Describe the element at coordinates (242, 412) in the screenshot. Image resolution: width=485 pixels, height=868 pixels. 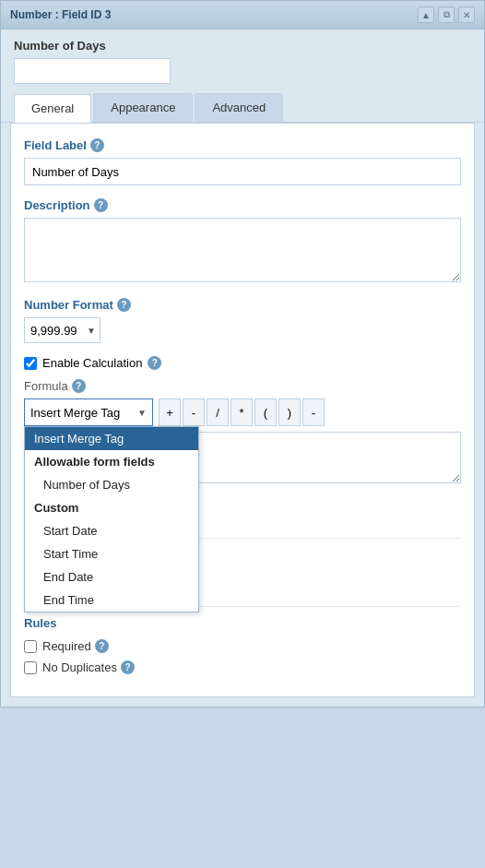
I see `operator-buttons: + - / * ( ) -` at that location.